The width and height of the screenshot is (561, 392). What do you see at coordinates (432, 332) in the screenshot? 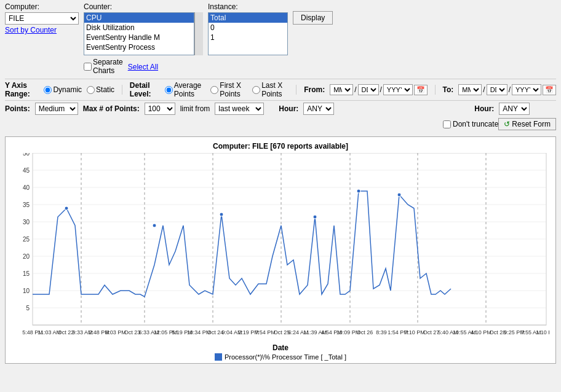
I see `svg-text: Oct 27` at bounding box center [432, 332].